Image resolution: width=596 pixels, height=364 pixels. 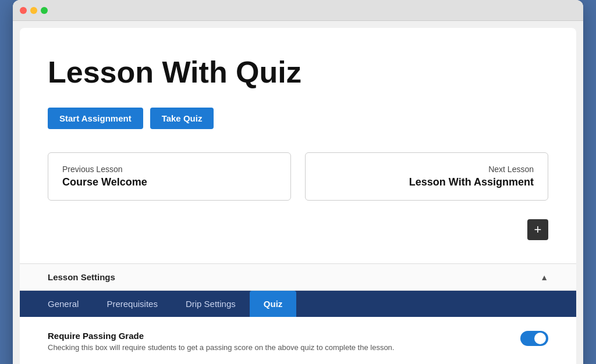 What do you see at coordinates (211, 304) in the screenshot?
I see `tab-drip-settings: Drip Settings` at bounding box center [211, 304].